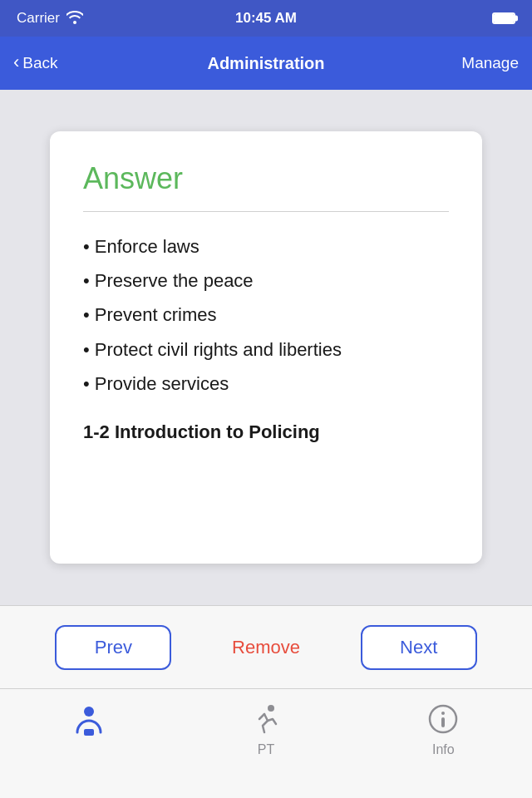 The width and height of the screenshot is (532, 798). I want to click on card-divider, so click(266, 211).